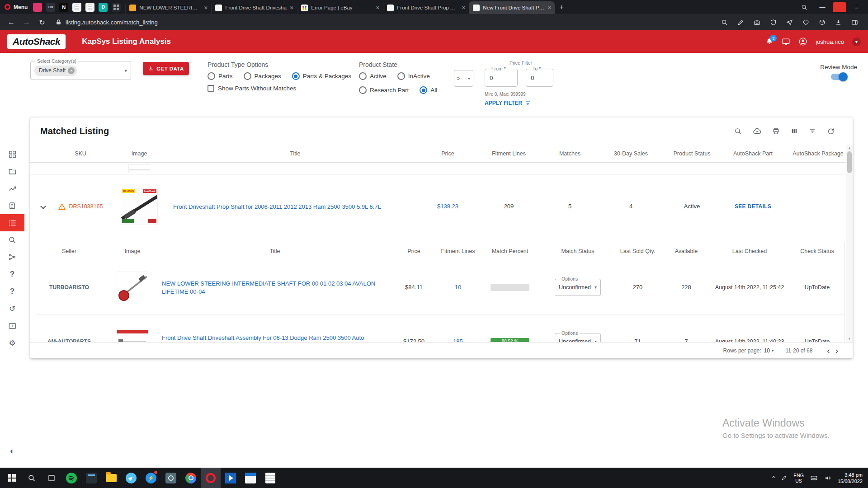 The width and height of the screenshot is (868, 488). Describe the element at coordinates (849, 339) in the screenshot. I see `scroll-down-arrow` at that location.